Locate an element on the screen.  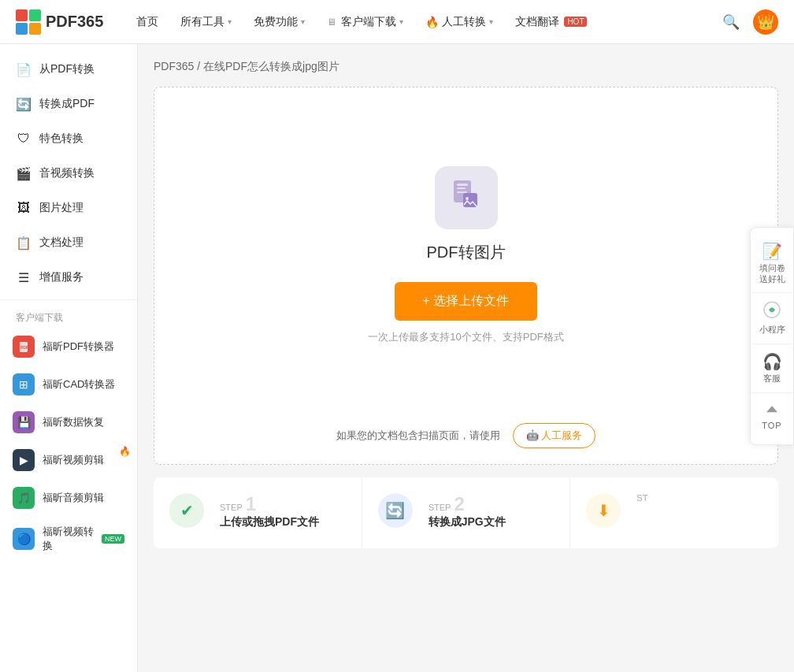
step-3-download-icon: ⬇ is located at coordinates (603, 510).